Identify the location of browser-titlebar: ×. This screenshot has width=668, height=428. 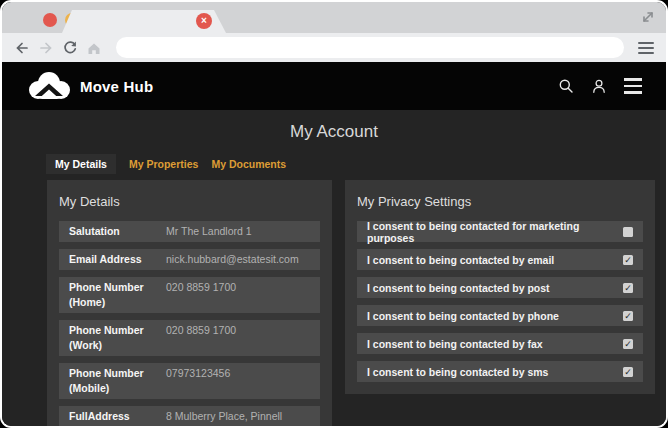
(334, 18).